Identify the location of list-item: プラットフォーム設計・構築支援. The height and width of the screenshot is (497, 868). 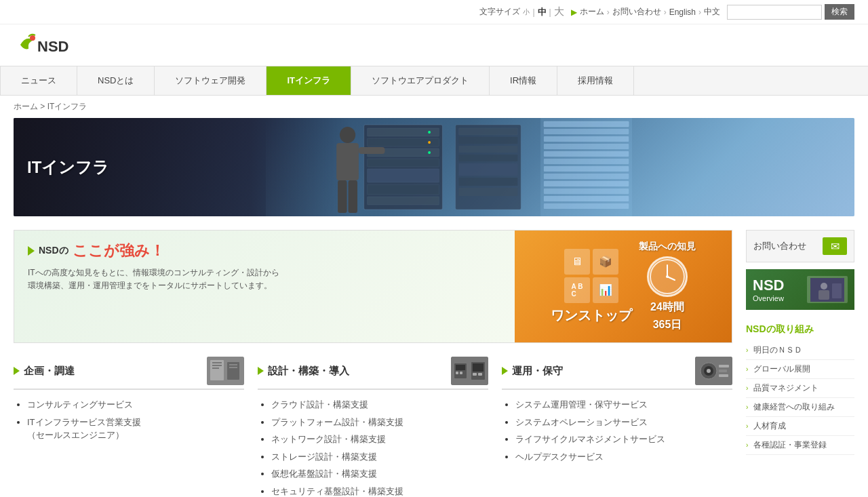
(380, 422).